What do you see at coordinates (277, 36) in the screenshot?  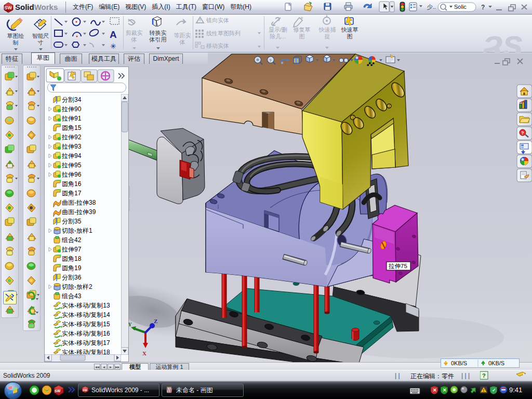 I see `svg-text: 除几...` at bounding box center [277, 36].